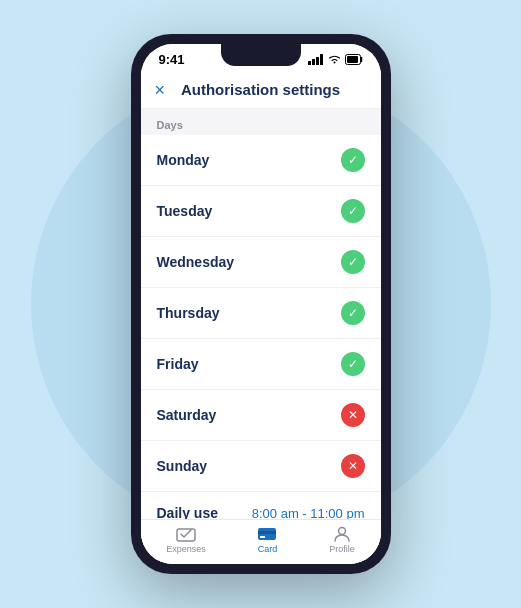 The height and width of the screenshot is (608, 521). I want to click on page-title: Authorisation settings, so click(260, 90).